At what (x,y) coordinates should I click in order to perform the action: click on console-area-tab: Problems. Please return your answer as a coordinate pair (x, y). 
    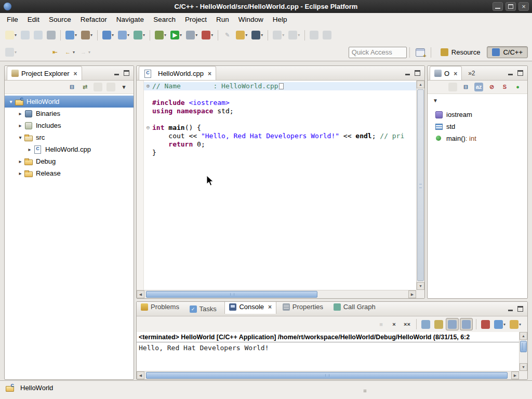
    Looking at the image, I should click on (160, 308).